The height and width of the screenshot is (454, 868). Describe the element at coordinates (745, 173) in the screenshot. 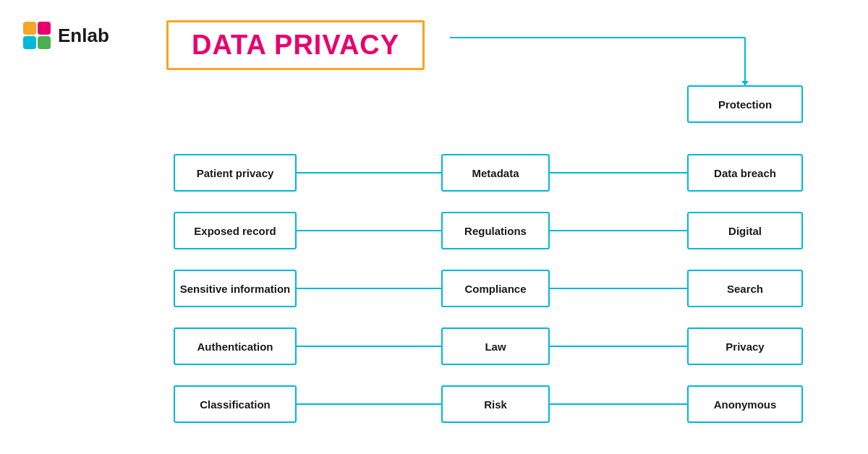

I see `data-breach-node: Data breach` at that location.